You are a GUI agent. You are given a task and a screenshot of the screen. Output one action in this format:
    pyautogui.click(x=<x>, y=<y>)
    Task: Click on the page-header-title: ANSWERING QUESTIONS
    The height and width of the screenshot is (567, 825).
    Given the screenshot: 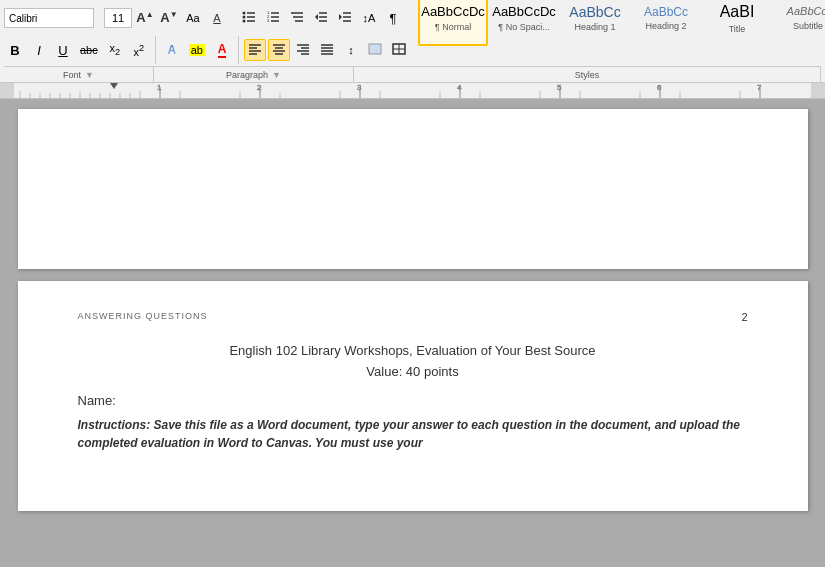 What is the action you would take?
    pyautogui.click(x=143, y=316)
    